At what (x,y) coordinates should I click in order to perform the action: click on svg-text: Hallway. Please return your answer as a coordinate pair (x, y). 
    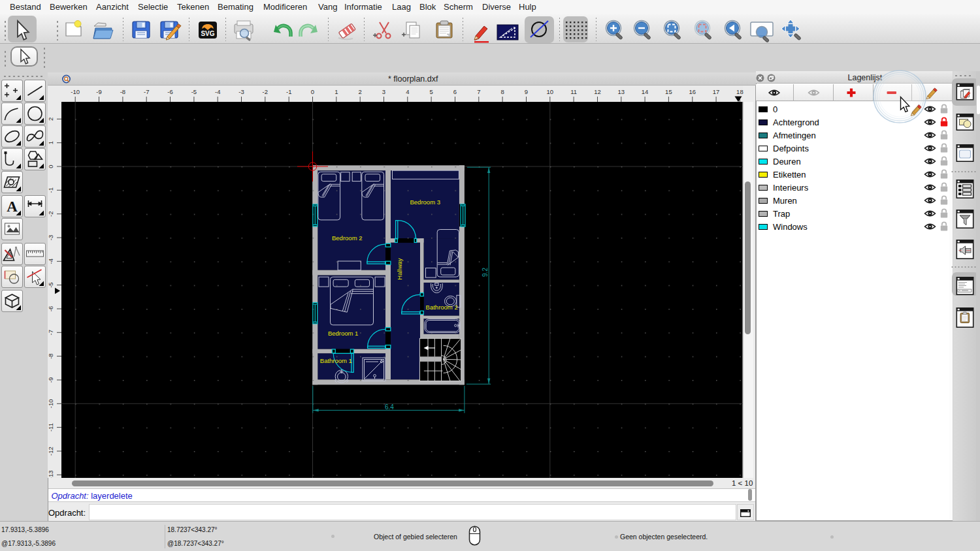
    Looking at the image, I should click on (400, 269).